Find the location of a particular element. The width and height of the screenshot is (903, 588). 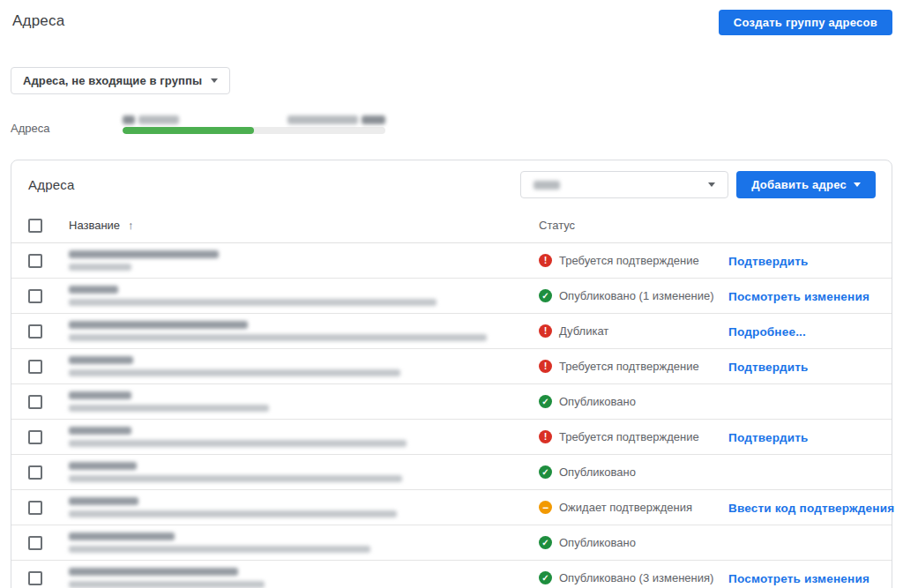

status-cell: ✓ Опубликовано (3 изменения) is located at coordinates (623, 578).